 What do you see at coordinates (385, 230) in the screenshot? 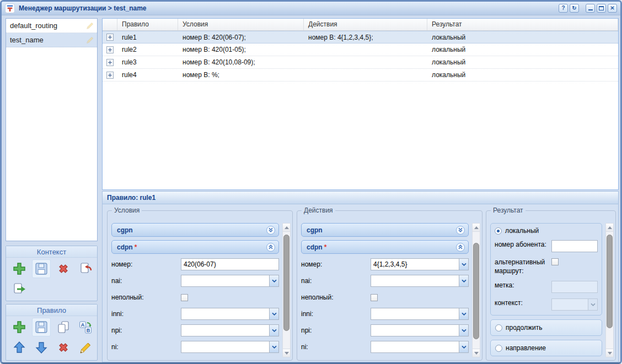
I see `actions-cgpn-section: cgpn` at bounding box center [385, 230].